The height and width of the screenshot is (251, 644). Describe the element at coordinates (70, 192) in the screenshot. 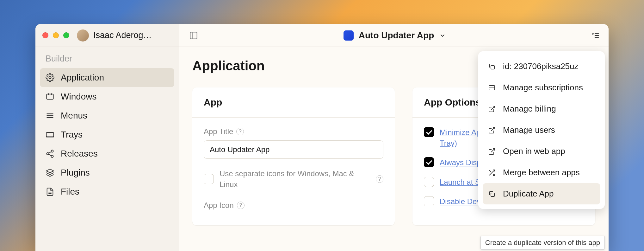

I see `sidebar-item-label: Files` at that location.